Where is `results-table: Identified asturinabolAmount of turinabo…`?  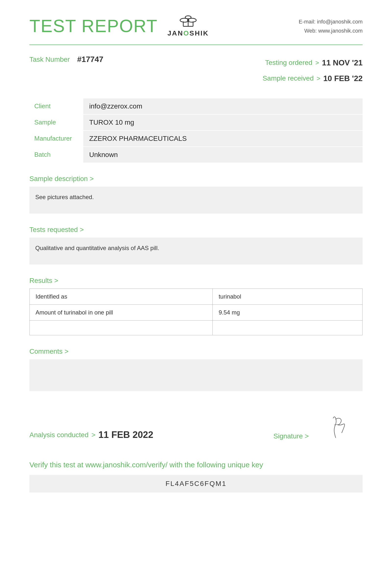 results-table: Identified asturinabolAmount of turinabo… is located at coordinates (196, 312).